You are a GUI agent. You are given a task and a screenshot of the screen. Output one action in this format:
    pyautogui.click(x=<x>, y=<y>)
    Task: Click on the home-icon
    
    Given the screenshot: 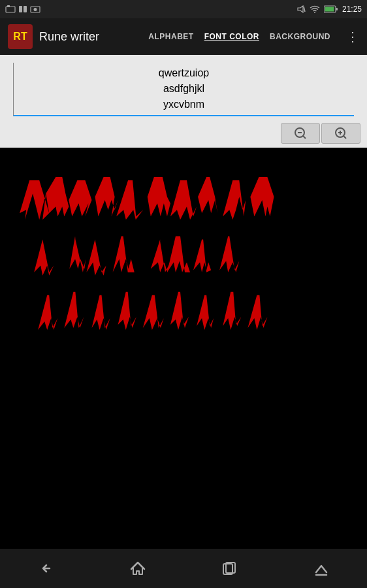 What is the action you would take?
    pyautogui.click(x=138, y=568)
    